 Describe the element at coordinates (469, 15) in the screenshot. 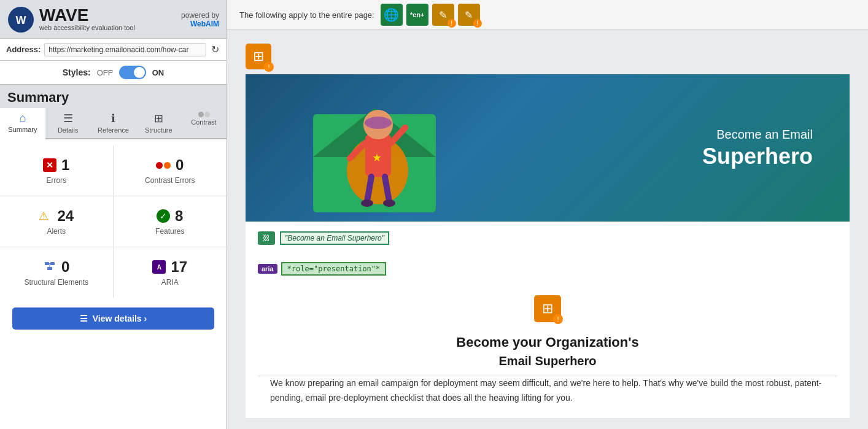

I see `warn-icon-2: ✎ !` at that location.